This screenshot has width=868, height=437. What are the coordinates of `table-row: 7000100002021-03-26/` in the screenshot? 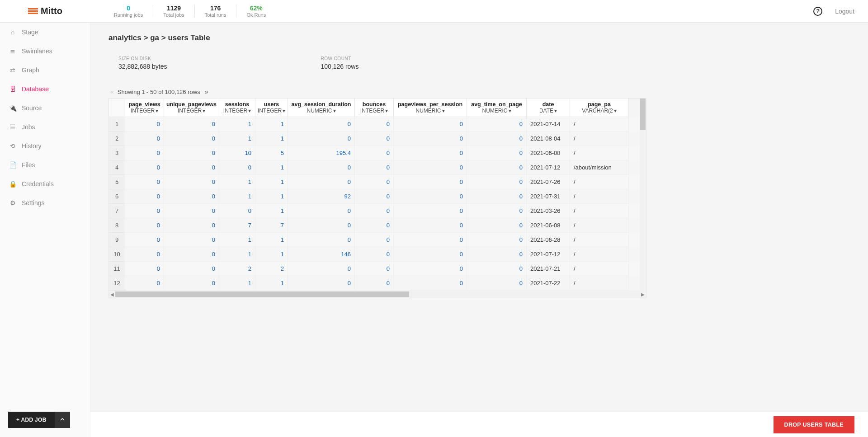 It's located at (377, 211).